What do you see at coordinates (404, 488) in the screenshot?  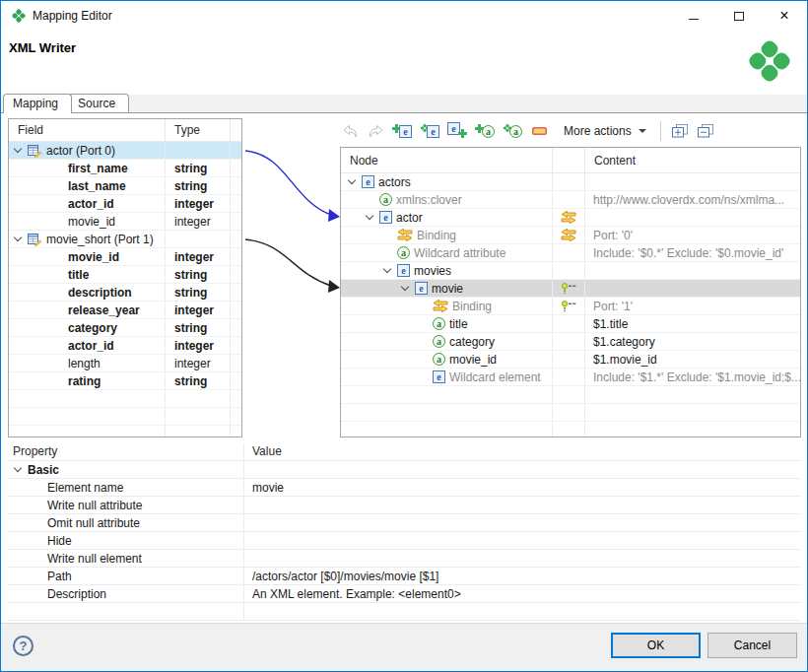 I see `property-row: Element namemovie` at bounding box center [404, 488].